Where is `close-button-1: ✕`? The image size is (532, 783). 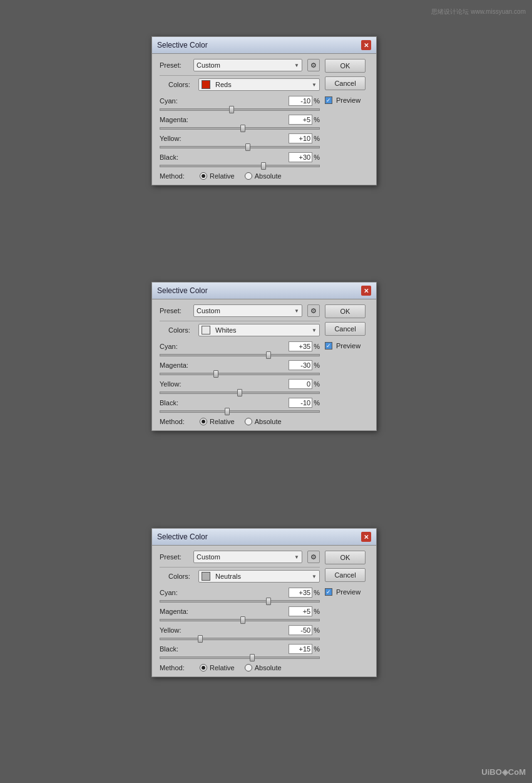
close-button-1: ✕ is located at coordinates (366, 45).